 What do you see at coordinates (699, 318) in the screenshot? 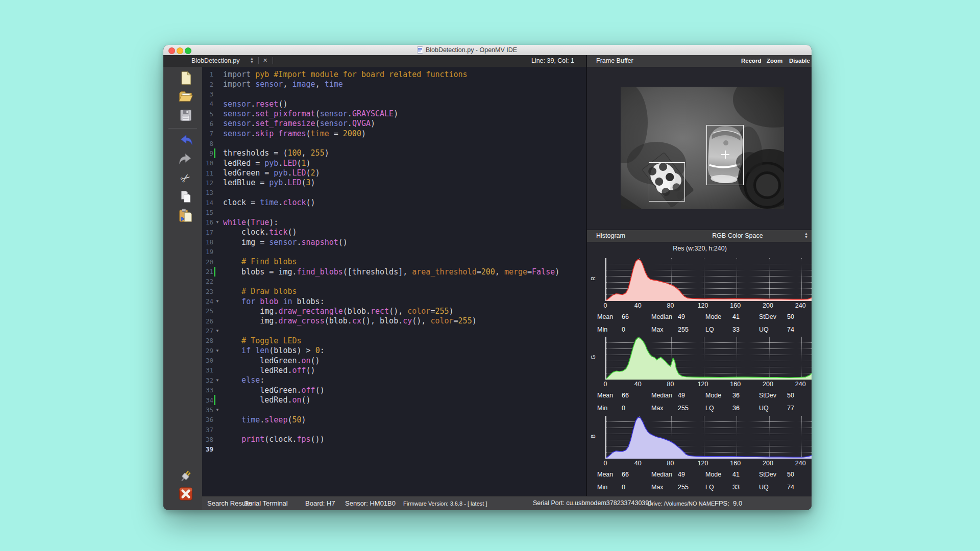
I see `stats-row: Mean66Median49Mode41StDev50` at bounding box center [699, 318].